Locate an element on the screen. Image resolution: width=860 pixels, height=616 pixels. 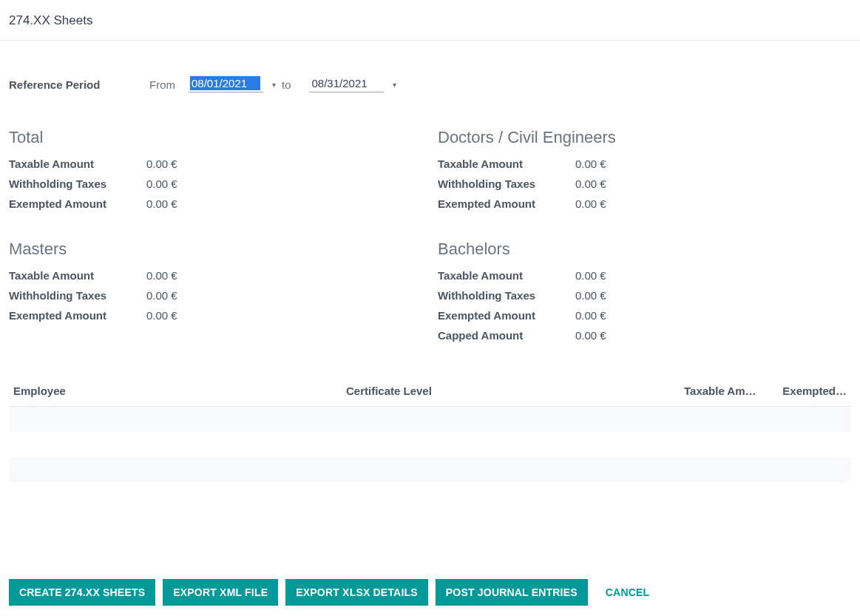
section-bachelors-title: Bachelors is located at coordinates (645, 249).